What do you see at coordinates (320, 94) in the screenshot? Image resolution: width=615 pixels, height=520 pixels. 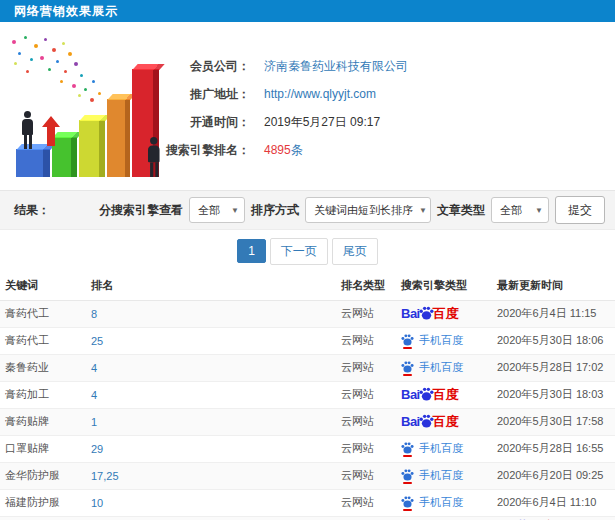 I see `promo-url-value: http://www.qlyyjt.com` at bounding box center [320, 94].